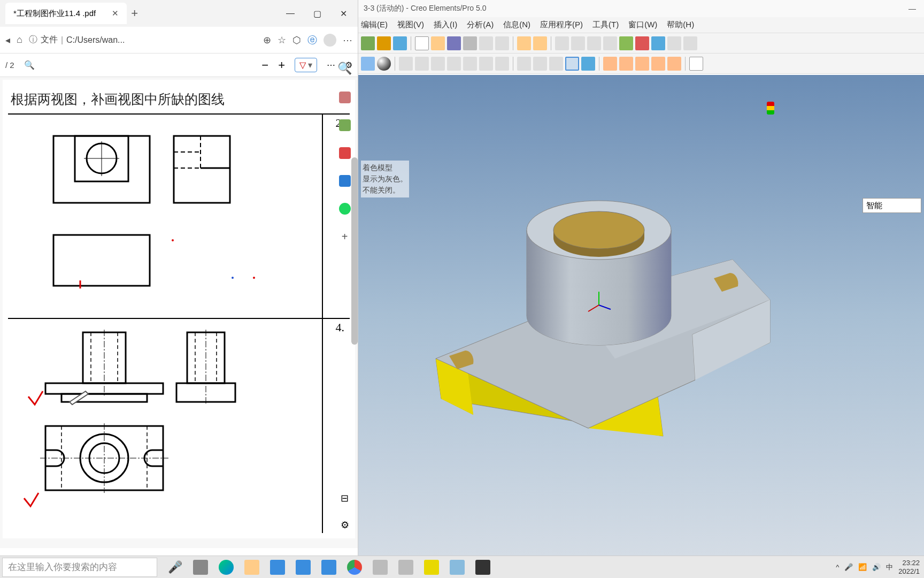 Image resolution: width=924 pixels, height=578 pixels. What do you see at coordinates (605, 25) in the screenshot?
I see `menu-tools: 工具(T)` at bounding box center [605, 25].